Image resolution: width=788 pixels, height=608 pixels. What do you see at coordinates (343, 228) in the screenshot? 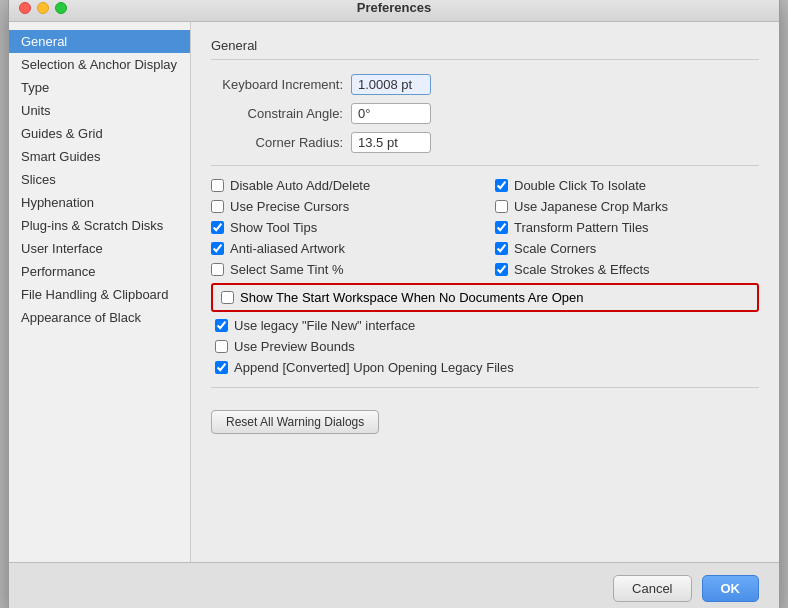
I see `checkboxes-left: Disable Auto Add/Delete Use Precise Curs…` at bounding box center [343, 228].